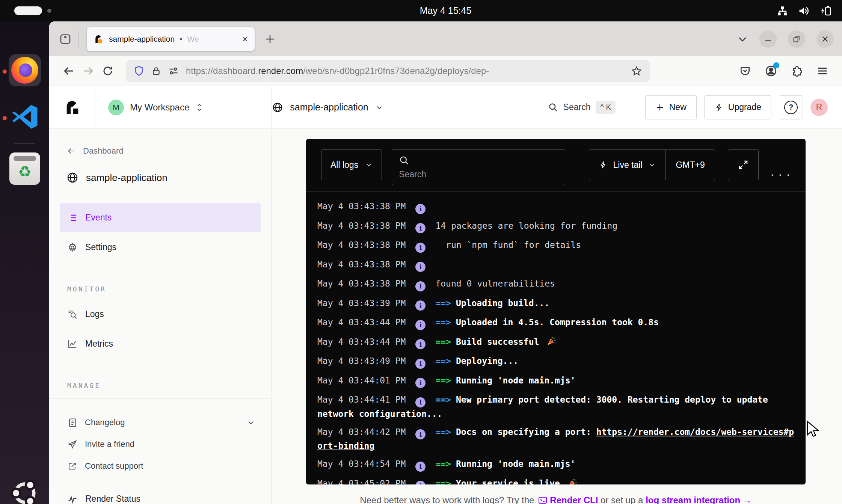  Describe the element at coordinates (139, 71) in the screenshot. I see `tracking-protection-shield-icon` at that location.